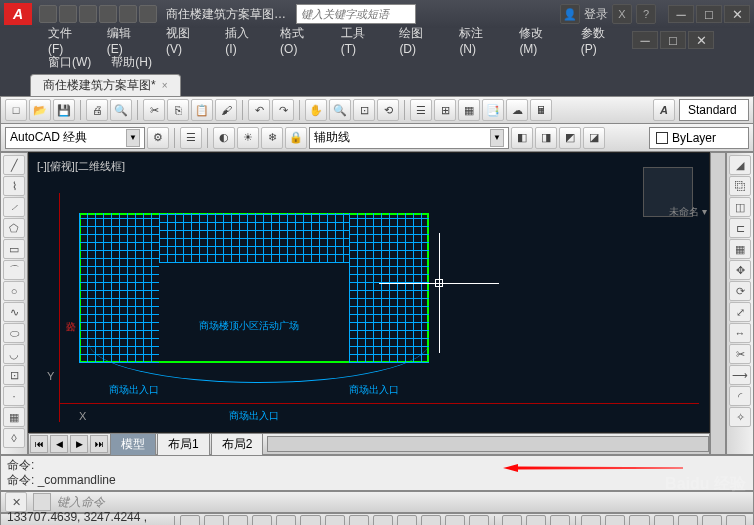 The width and height of the screenshot is (754, 525). What do you see at coordinates (541, 110) in the screenshot?
I see `calc-icon: 🖩` at bounding box center [541, 110].